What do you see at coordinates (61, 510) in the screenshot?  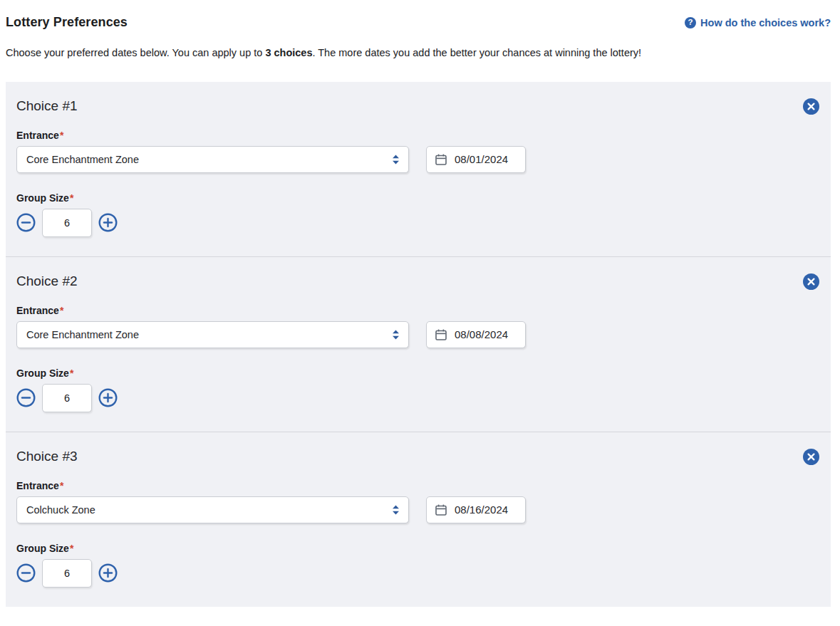 I see `entrance-select-value: Colchuck Zone` at bounding box center [61, 510].